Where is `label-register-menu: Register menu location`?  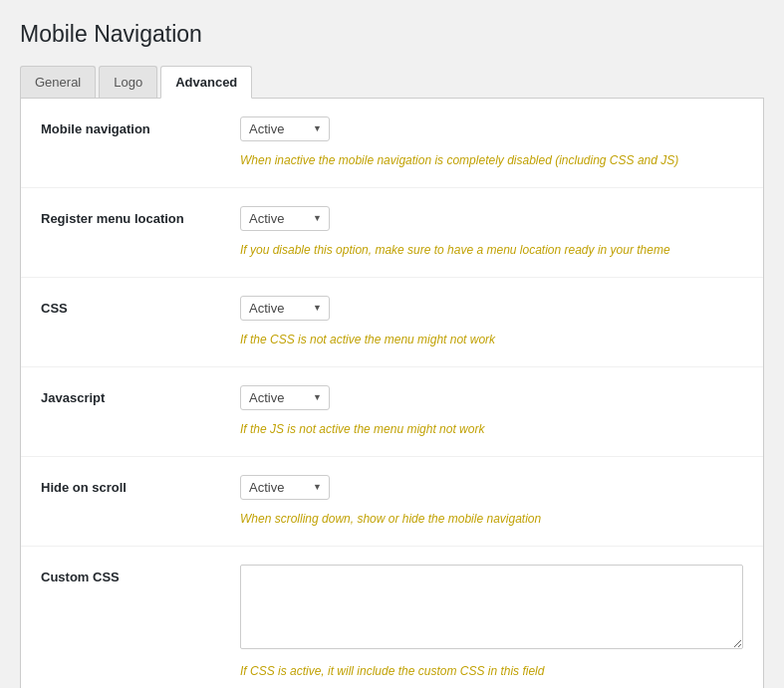 label-register-menu: Register menu location is located at coordinates (140, 216).